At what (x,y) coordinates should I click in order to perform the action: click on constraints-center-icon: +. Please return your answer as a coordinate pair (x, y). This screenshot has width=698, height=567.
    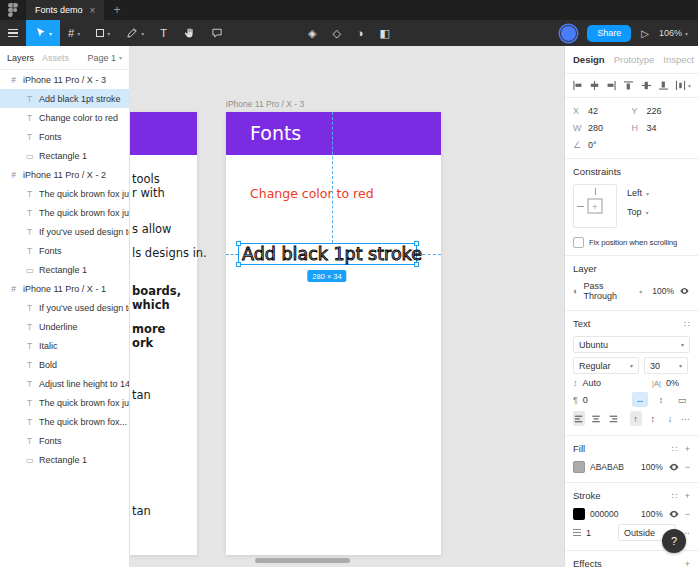
    Looking at the image, I should click on (596, 206).